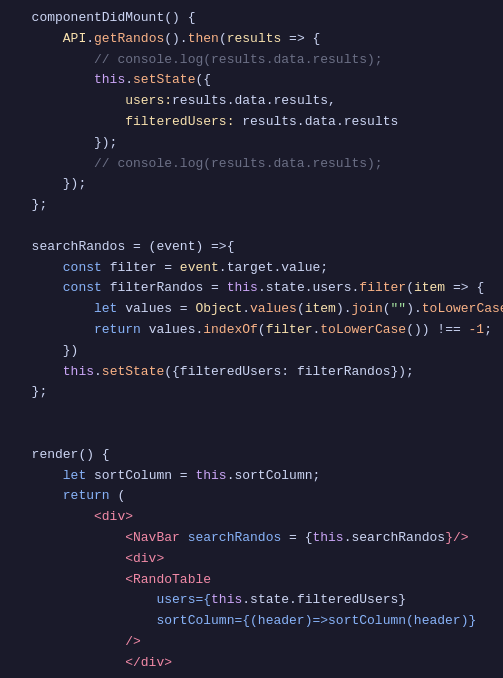 This screenshot has height=678, width=503. I want to click on code-token: value, so click(300, 268).